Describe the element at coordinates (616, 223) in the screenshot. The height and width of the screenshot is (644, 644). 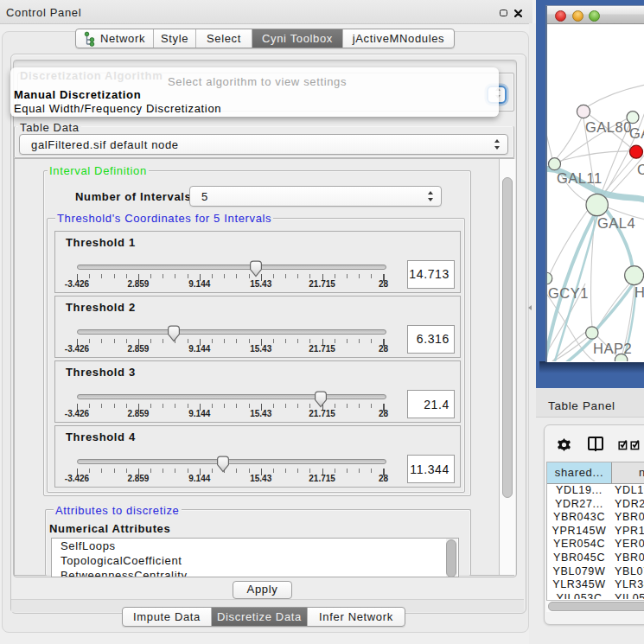
I see `svg-text: GAL4` at that location.